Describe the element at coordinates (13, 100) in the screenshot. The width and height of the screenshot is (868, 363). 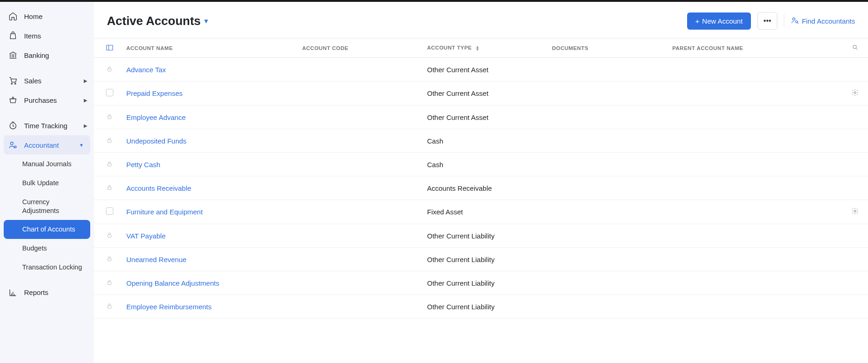
I see `basket-icon` at that location.